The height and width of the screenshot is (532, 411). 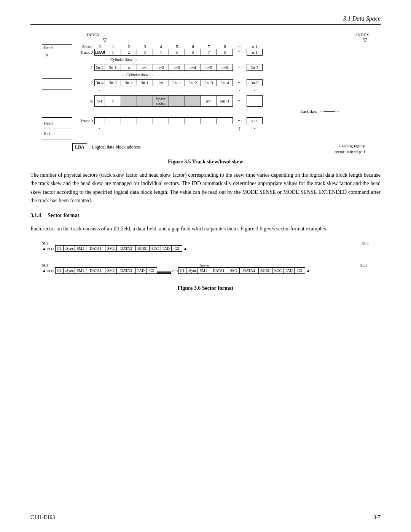 What do you see at coordinates (81, 270) in the screenshot?
I see `cell-sm1-r2a: SM1` at bounding box center [81, 270].